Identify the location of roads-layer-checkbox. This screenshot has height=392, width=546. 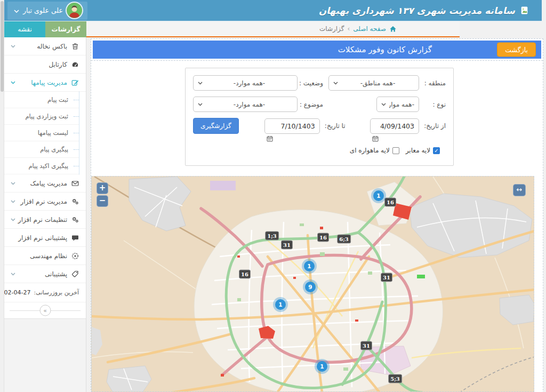
(436, 150).